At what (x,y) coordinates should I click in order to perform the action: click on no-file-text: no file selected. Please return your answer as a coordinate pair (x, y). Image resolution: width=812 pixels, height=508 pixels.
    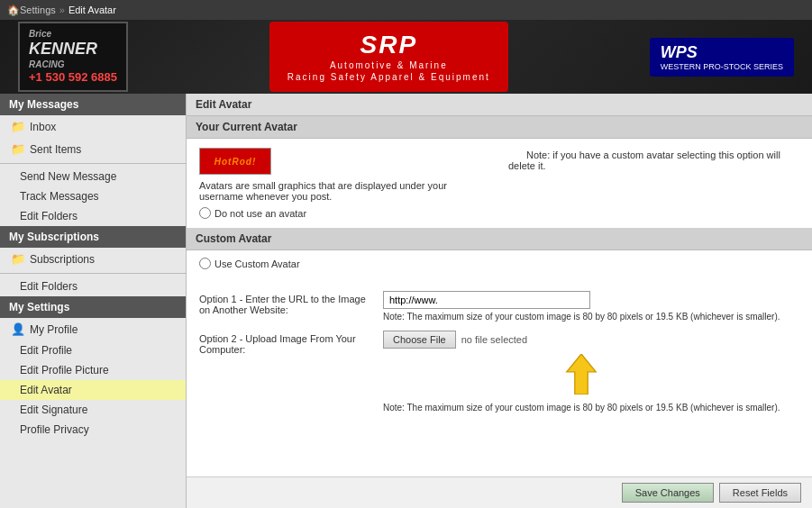
    Looking at the image, I should click on (494, 340).